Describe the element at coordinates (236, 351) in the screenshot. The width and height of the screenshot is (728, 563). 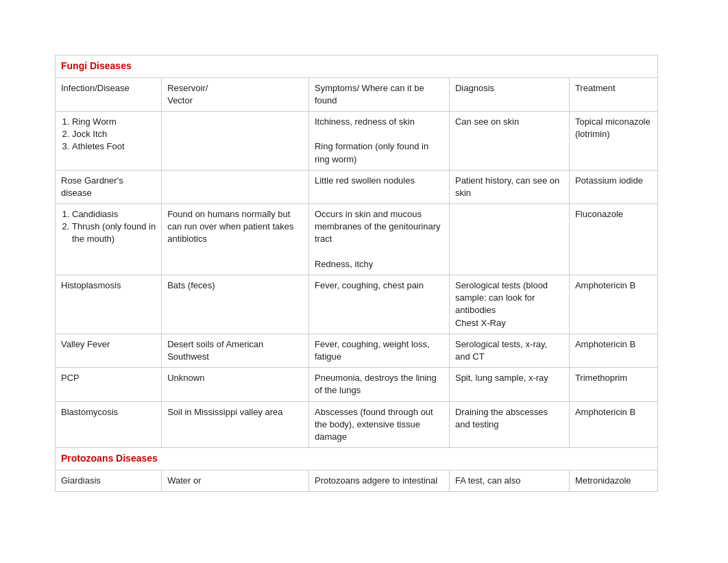
I see `reservoir-cell: Desert soils of American Southwest` at that location.